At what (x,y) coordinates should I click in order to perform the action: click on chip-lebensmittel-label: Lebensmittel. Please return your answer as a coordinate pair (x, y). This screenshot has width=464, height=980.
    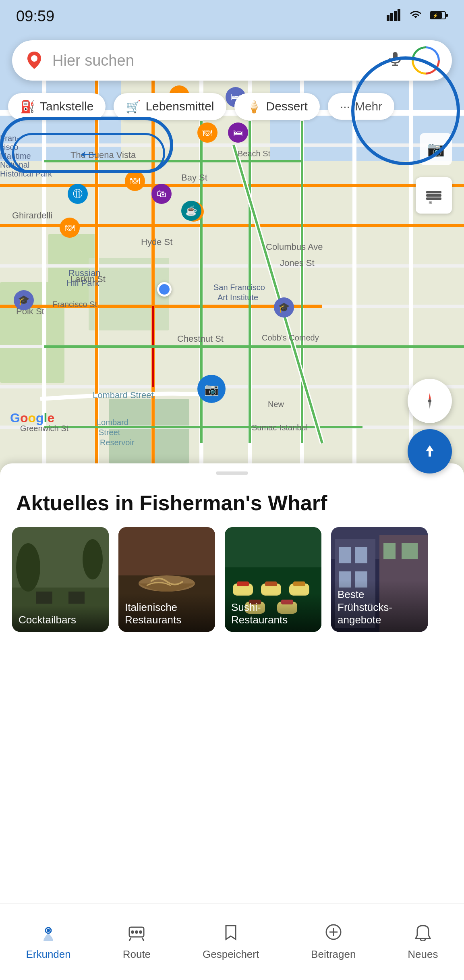
    Looking at the image, I should click on (180, 106).